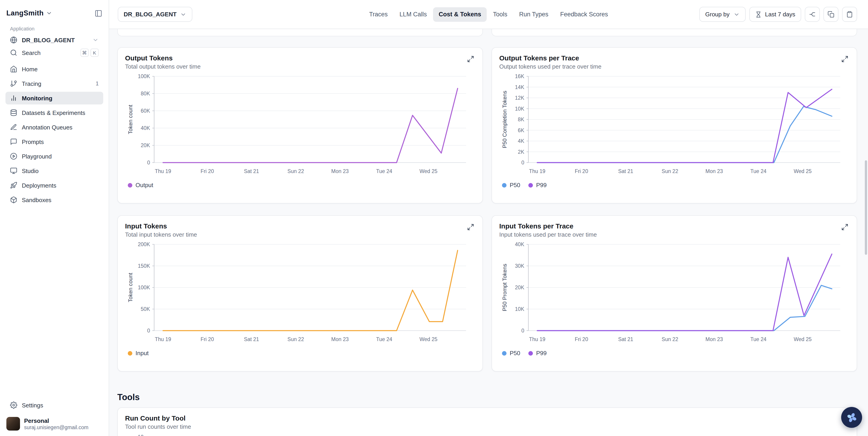  What do you see at coordinates (850, 14) in the screenshot?
I see `clipboard-button` at bounding box center [850, 14].